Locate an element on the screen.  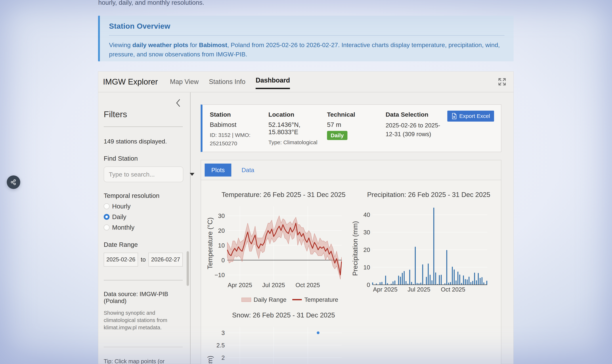
nav-tab-dashboard: Dashboard is located at coordinates (273, 80).